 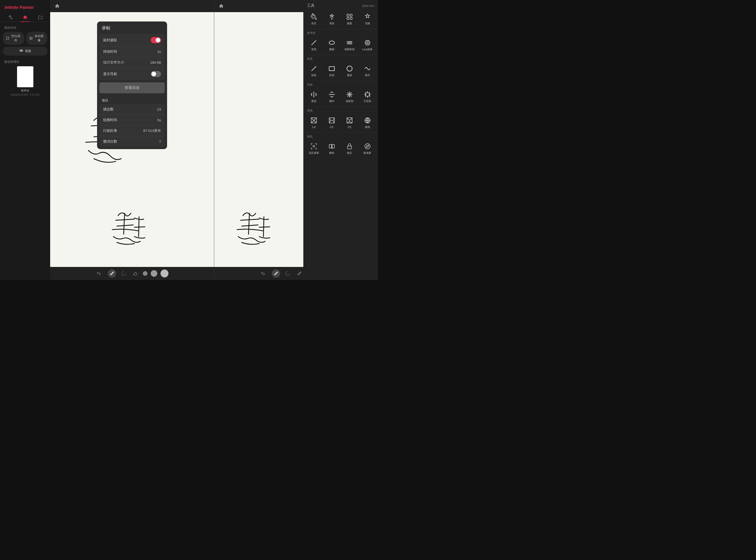 What do you see at coordinates (341, 85) in the screenshot?
I see `symmetry-label: 对称` at bounding box center [341, 85].